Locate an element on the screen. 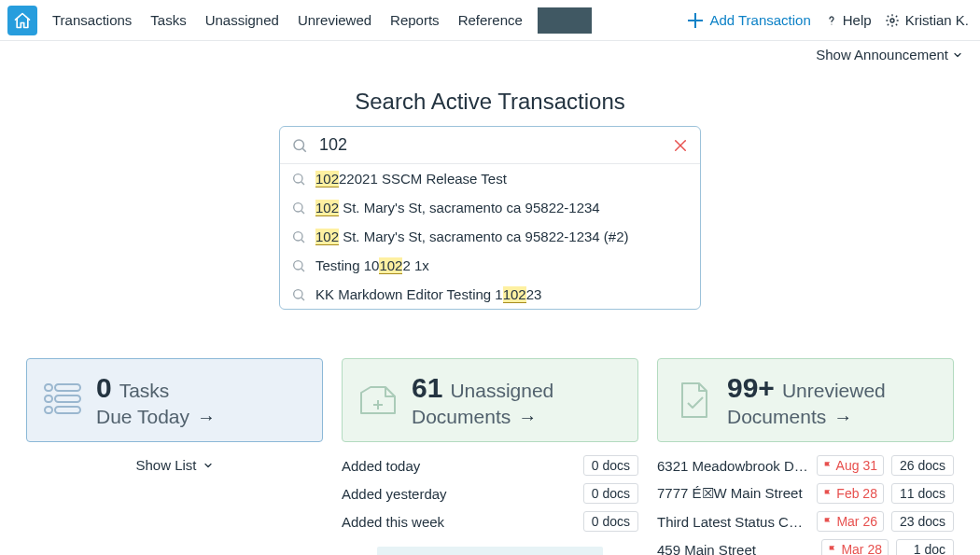  list-item: Added yesterday0 docs is located at coordinates (490, 493).